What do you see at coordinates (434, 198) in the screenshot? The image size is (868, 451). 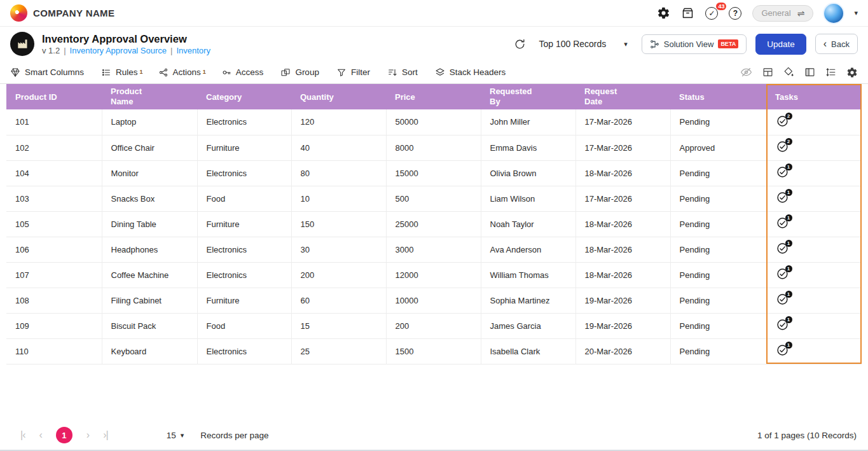 I see `table-row: 103 Snacks Box Food 10 500 Liam Wilson 1…` at bounding box center [434, 198].